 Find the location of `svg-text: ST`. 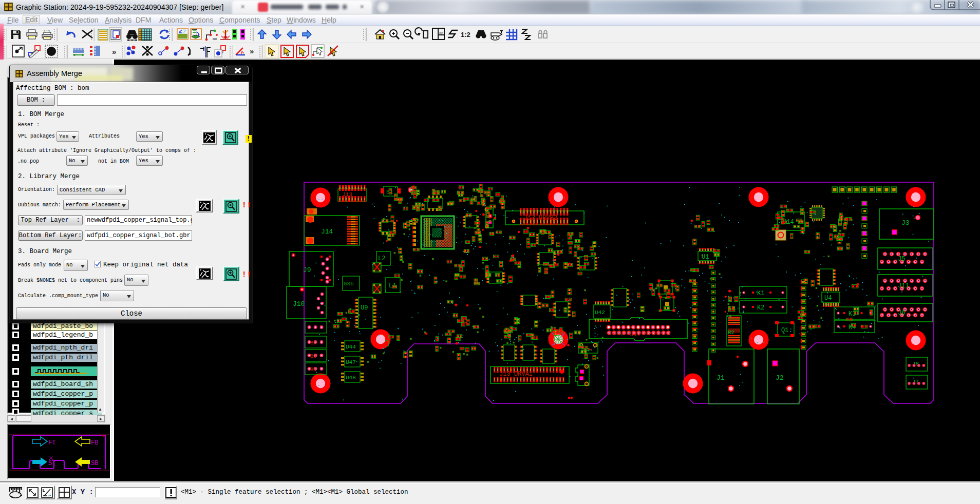

svg-text: ST is located at coordinates (52, 463).